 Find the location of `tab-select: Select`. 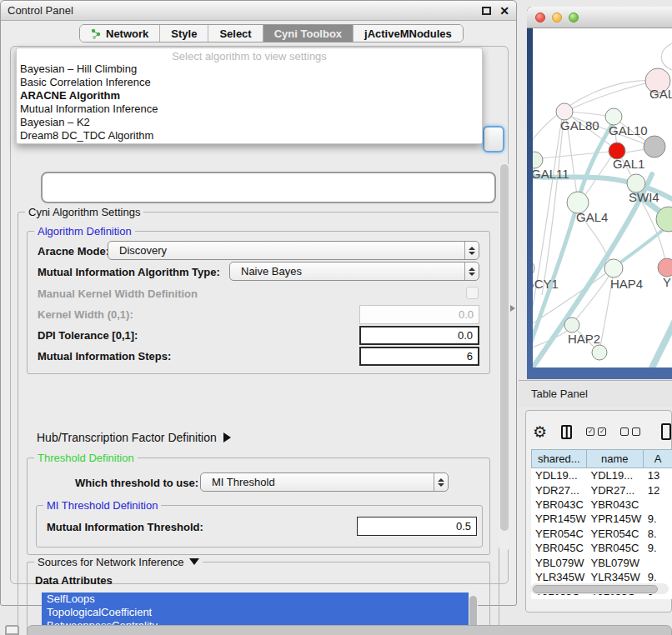

tab-select: Select is located at coordinates (235, 33).